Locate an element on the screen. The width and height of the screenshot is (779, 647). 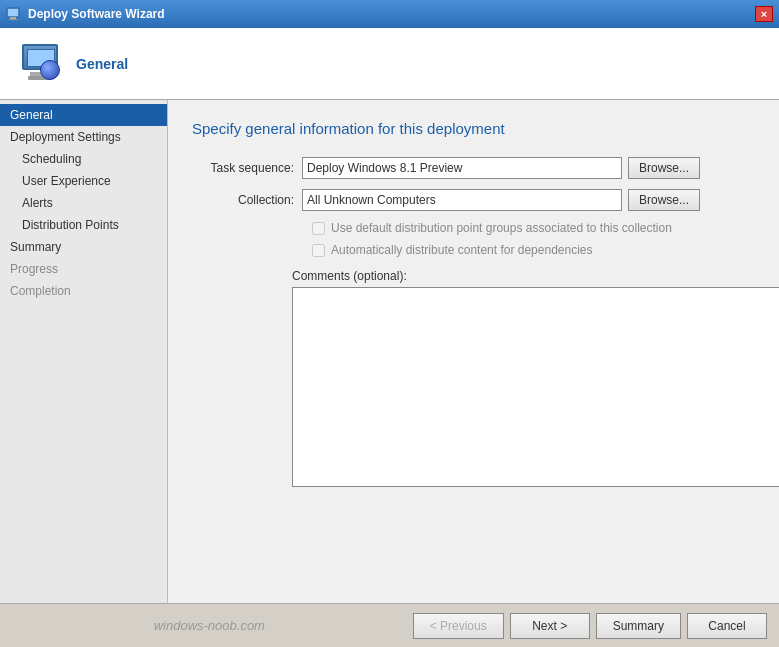
next-button: Next > is located at coordinates (550, 626).